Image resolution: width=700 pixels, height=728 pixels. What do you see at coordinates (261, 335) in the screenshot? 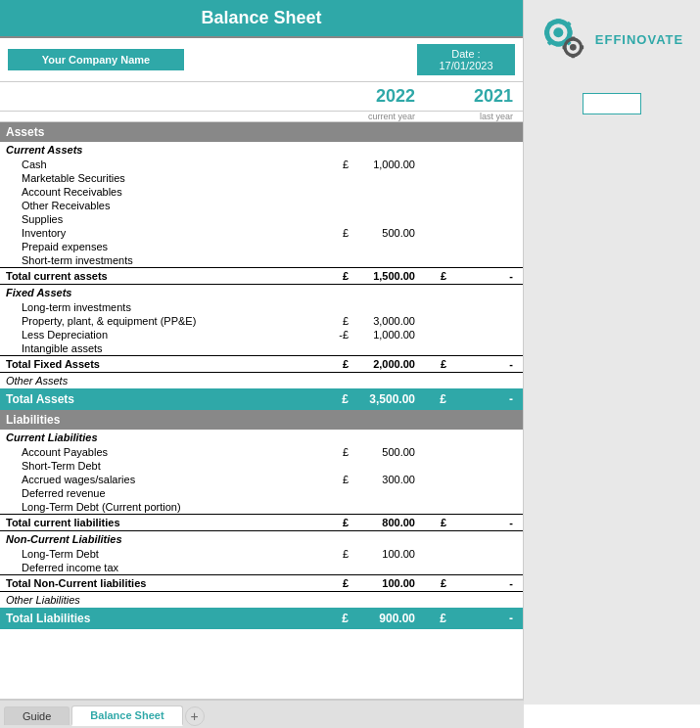
I see `row-less-depreciation: Less Depreciation -£ 1,000.00` at bounding box center [261, 335].